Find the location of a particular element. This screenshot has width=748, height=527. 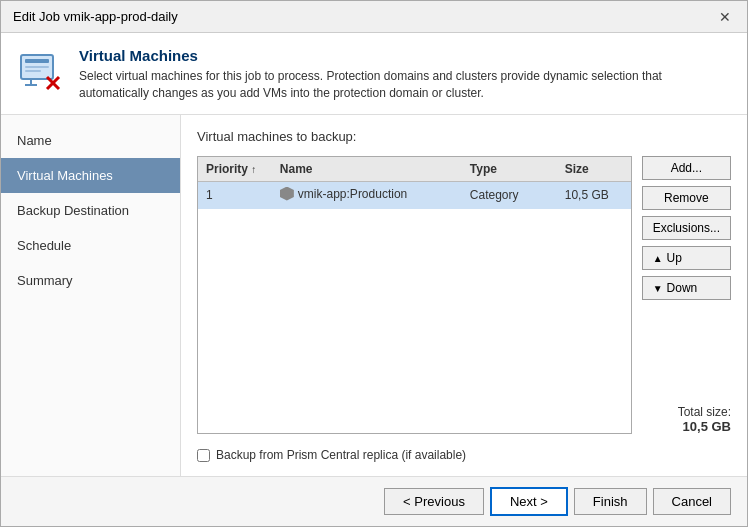

vm-name-cell: vmik-app:Production is located at coordinates (344, 194).